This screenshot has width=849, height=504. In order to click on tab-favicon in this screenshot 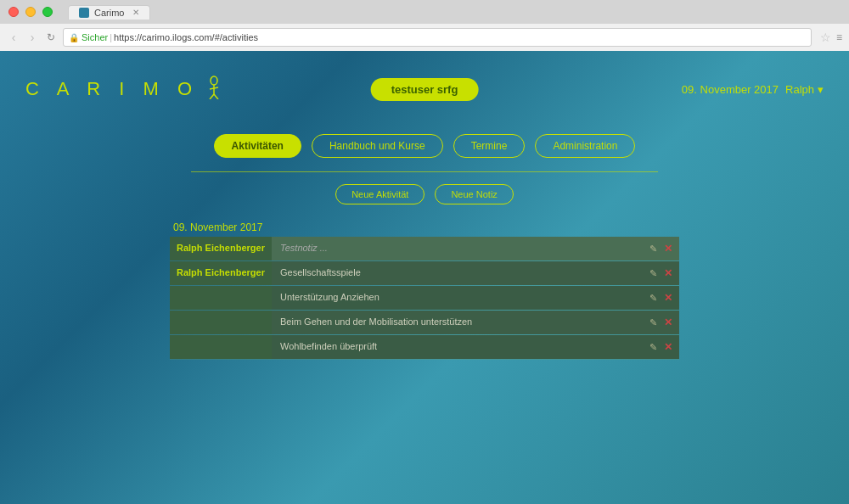, I will do `click(84, 13)`.